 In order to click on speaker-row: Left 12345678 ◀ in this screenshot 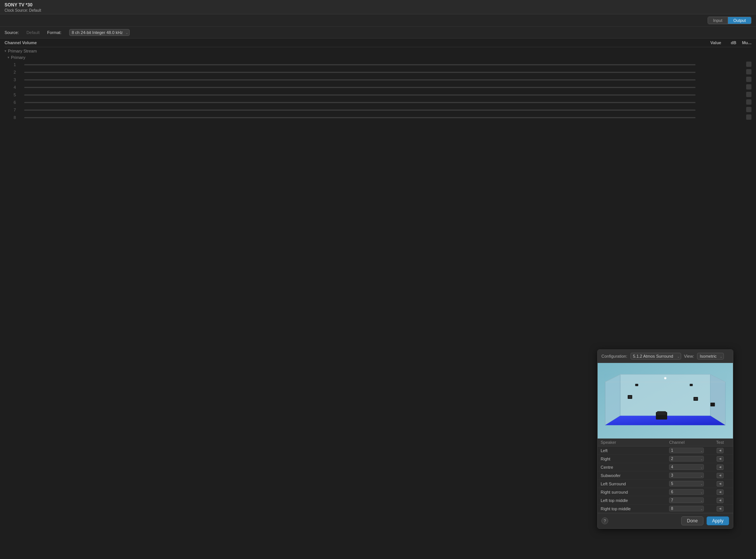, I will do `click(665, 451)`.